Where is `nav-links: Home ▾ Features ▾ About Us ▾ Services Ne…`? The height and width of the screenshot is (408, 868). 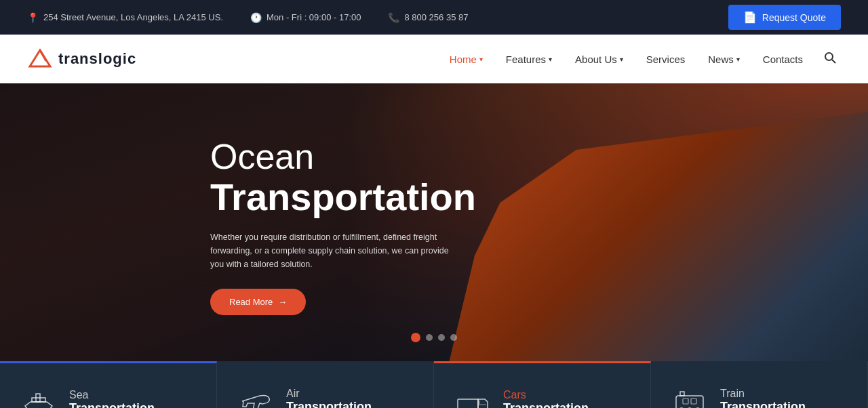 nav-links: Home ▾ Features ▾ About Us ▾ Services Ne… is located at coordinates (627, 60).